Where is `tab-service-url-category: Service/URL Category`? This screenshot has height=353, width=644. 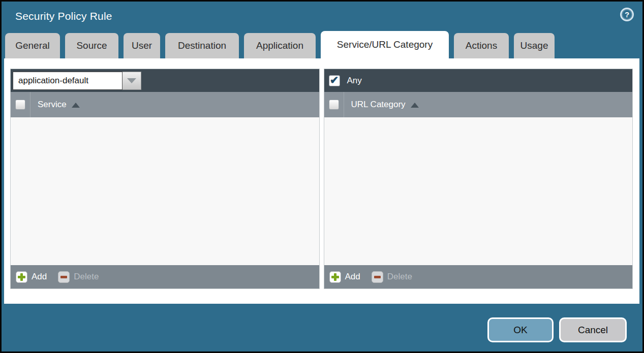 tab-service-url-category: Service/URL Category is located at coordinates (385, 45).